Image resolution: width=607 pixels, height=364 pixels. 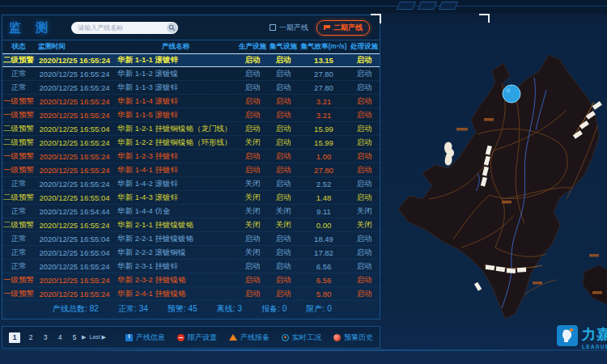 I want to click on page-number: 2, so click(x=31, y=337).